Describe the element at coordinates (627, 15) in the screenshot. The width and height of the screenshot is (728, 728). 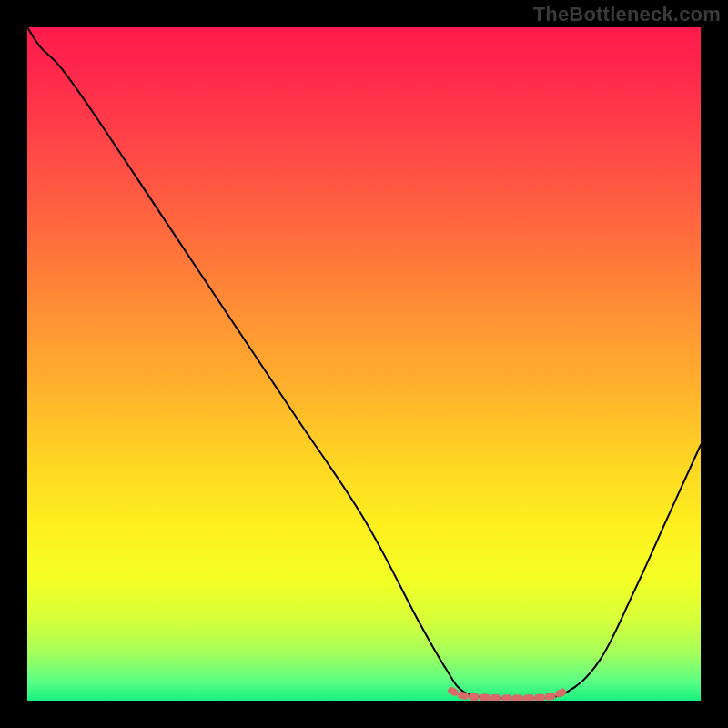
I see `watermark-text: TheBottleneck.com` at that location.